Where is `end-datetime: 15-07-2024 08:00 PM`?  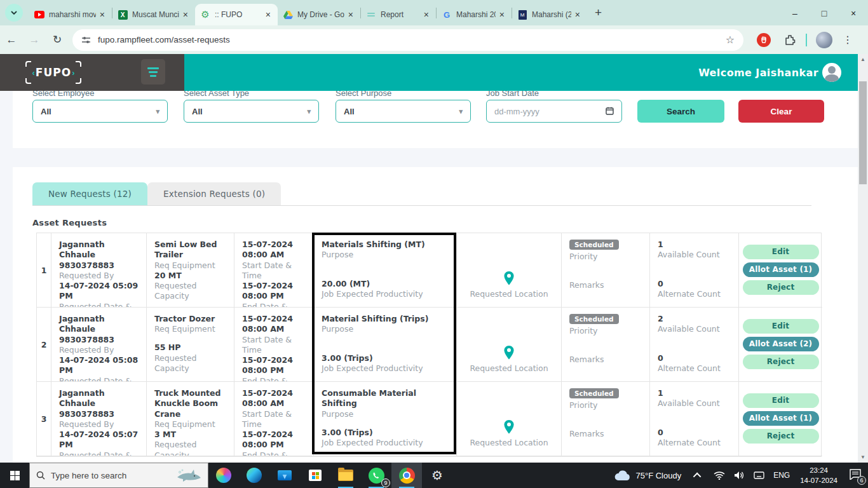 end-datetime: 15-07-2024 08:00 PM is located at coordinates (274, 291).